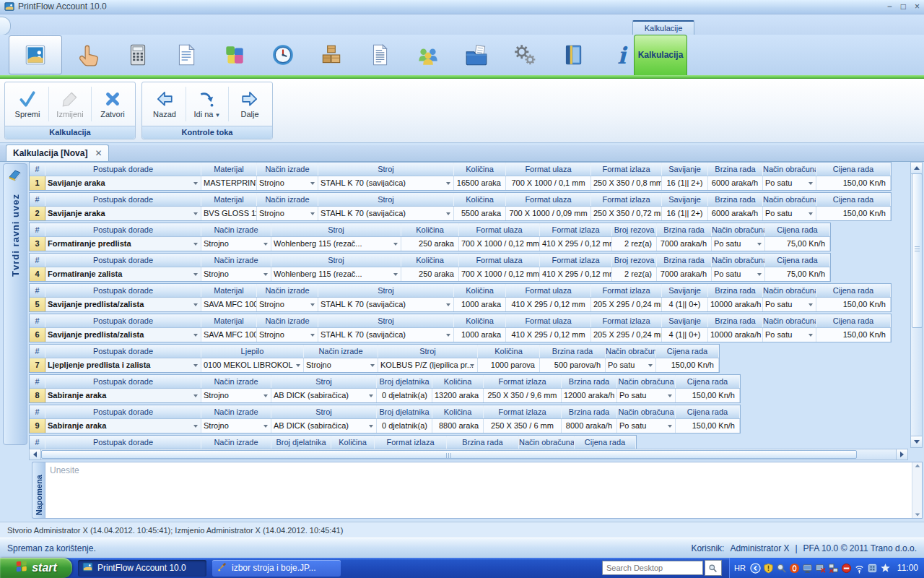 This screenshot has height=578, width=924. What do you see at coordinates (186, 55) in the screenshot?
I see `document-icon` at bounding box center [186, 55].